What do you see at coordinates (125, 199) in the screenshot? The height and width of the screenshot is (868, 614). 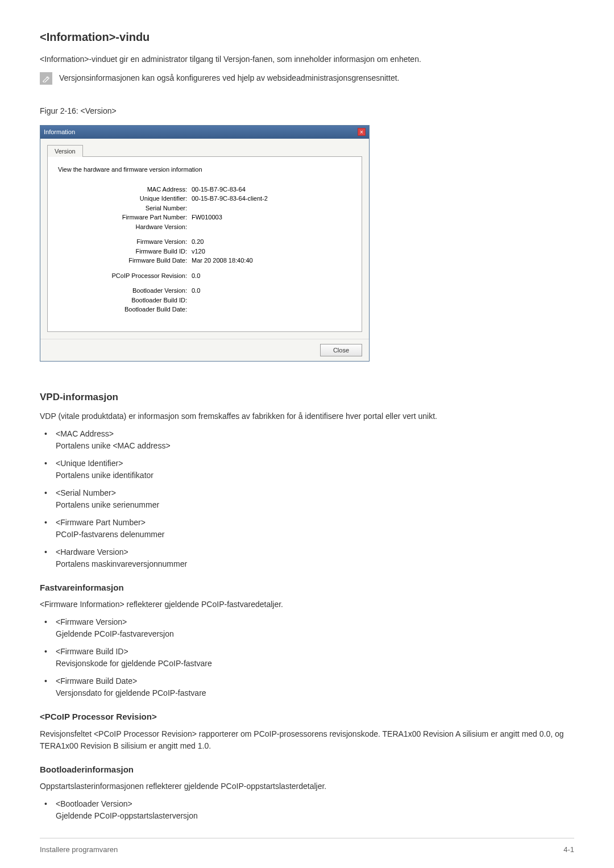 I see `kv-label: Unique Identifier:` at bounding box center [125, 199].